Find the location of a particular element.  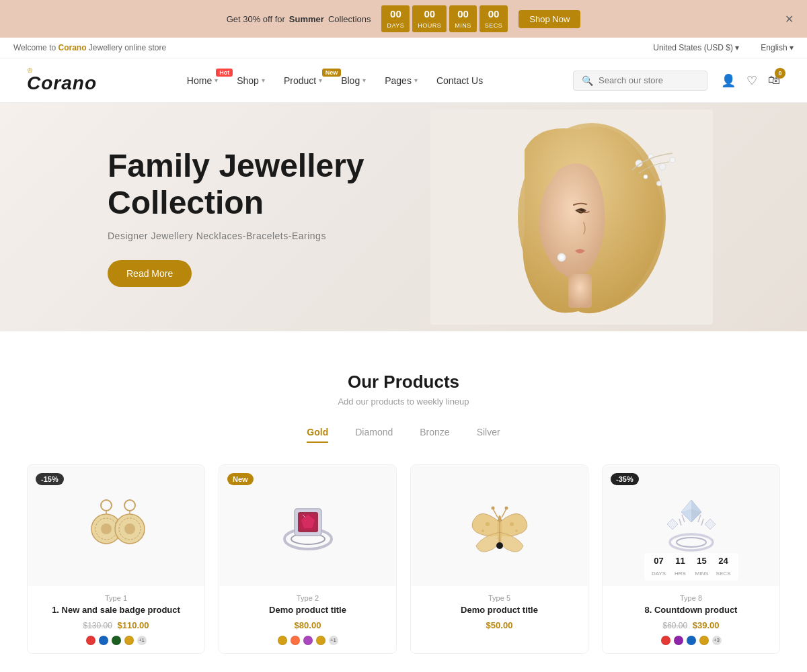

main-nav: Home Hot ▾ Shop ▾ Product New ▾ Blog ▾ P… is located at coordinates (335, 81).